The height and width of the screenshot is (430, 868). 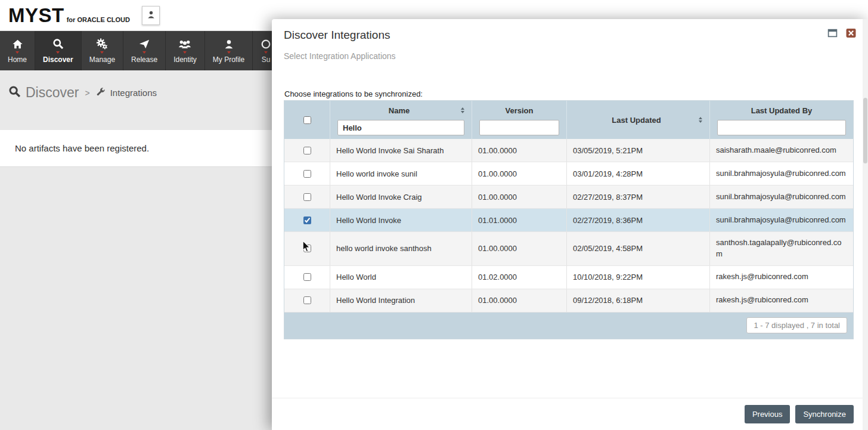 What do you see at coordinates (401, 301) in the screenshot?
I see `cell-name: Hello World Integration` at bounding box center [401, 301].